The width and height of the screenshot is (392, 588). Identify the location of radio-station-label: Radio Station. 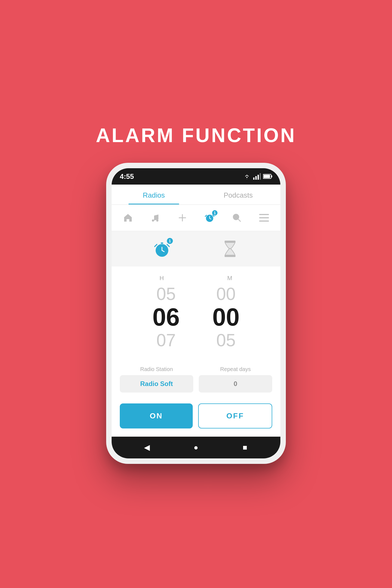
(157, 369).